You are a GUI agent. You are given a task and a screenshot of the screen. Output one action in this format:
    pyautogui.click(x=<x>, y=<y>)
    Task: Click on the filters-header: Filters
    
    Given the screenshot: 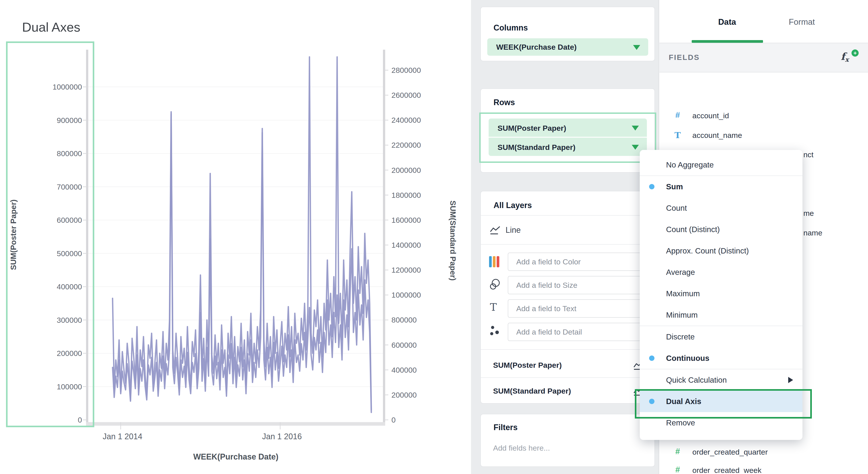 What is the action you would take?
    pyautogui.click(x=505, y=428)
    